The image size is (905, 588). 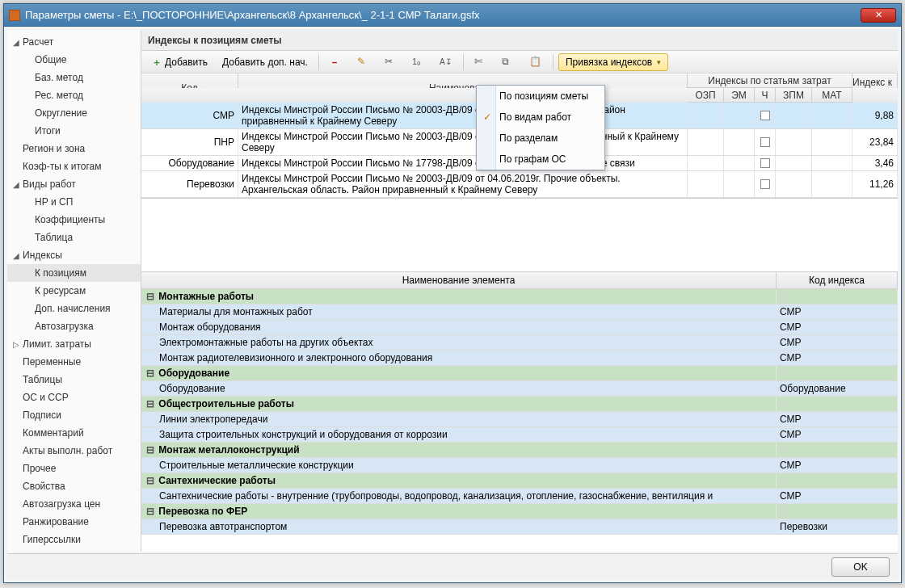 What do you see at coordinates (837, 496) in the screenshot?
I see `cell: СМР` at bounding box center [837, 496].